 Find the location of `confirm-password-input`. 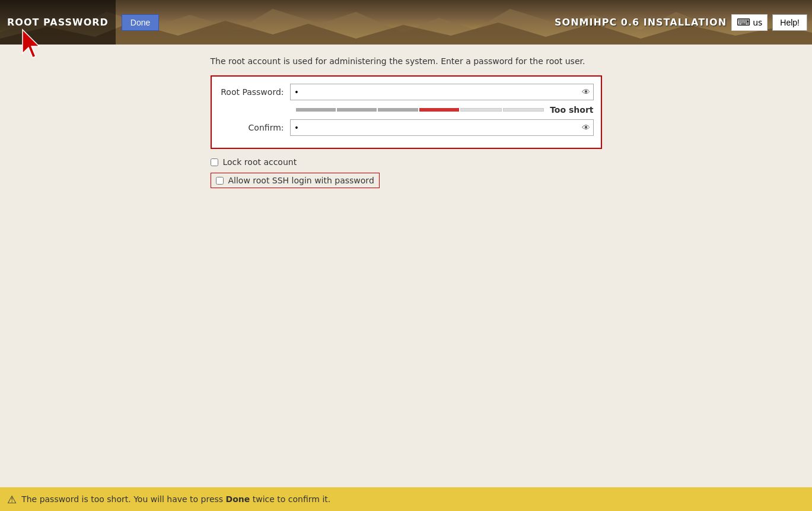

confirm-password-input is located at coordinates (442, 128).